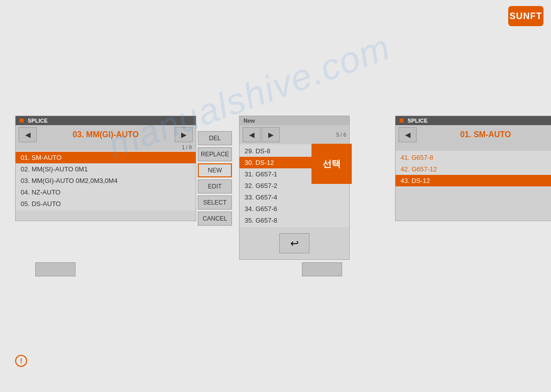 This screenshot has height=392, width=551. I want to click on middle-panel-header: New, so click(294, 121).